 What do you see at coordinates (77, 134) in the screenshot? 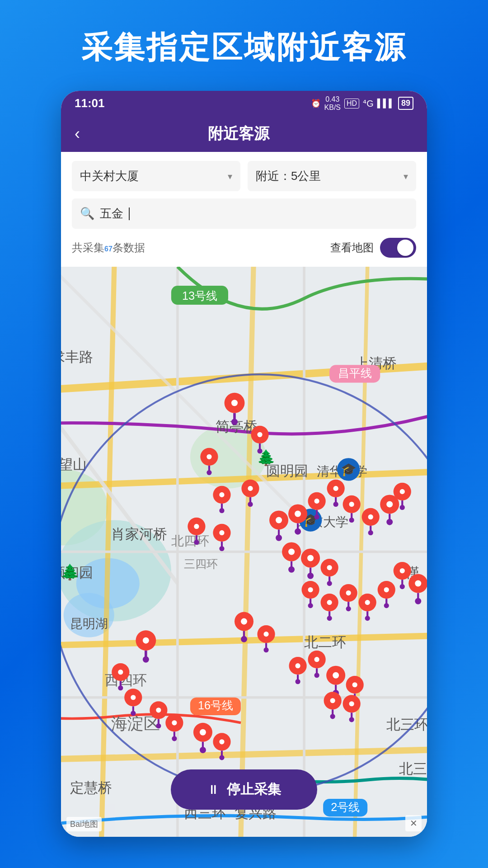
I see `back-button: ‹` at bounding box center [77, 134].